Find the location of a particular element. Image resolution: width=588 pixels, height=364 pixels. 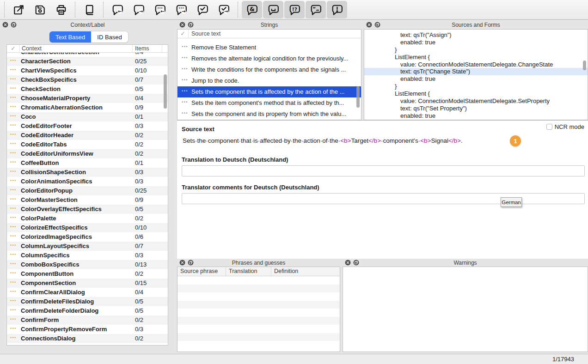

strings-partial-row is located at coordinates (269, 40).